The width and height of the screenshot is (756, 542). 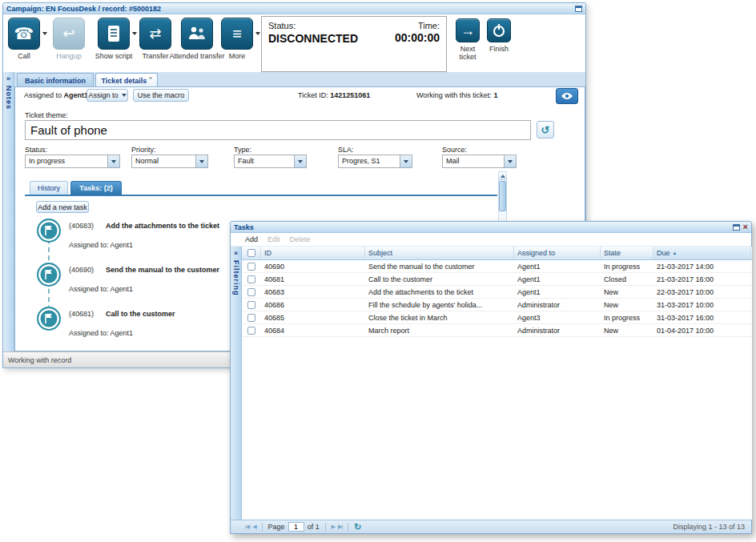 What do you see at coordinates (161, 95) in the screenshot?
I see `use-macro-button: Use the macro` at bounding box center [161, 95].